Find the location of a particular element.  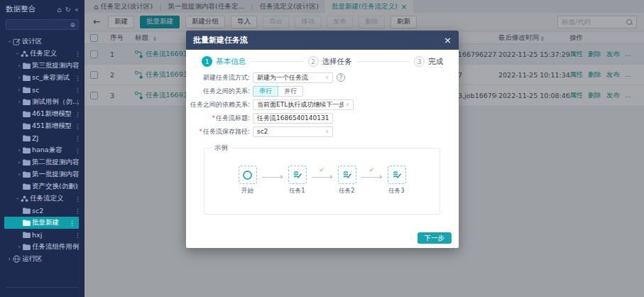

relation-radio-group: 串行 并行 is located at coordinates (278, 91).